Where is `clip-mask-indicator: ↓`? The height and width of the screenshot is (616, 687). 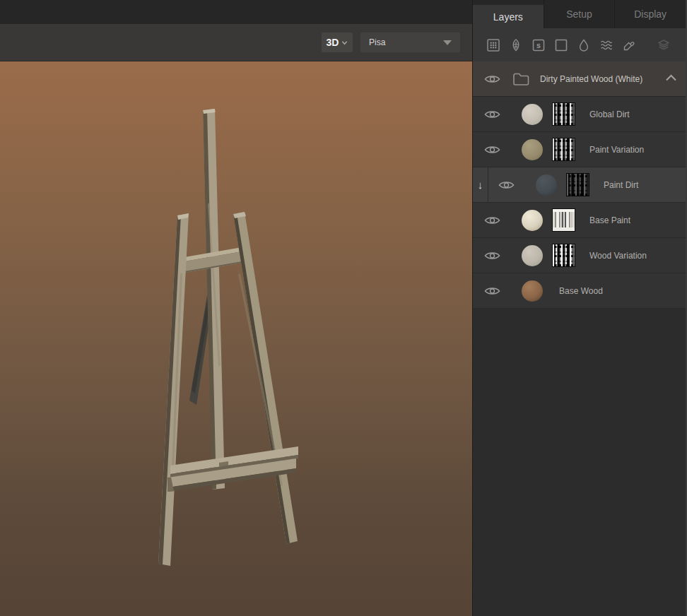
clip-mask-indicator: ↓ is located at coordinates (481, 185).